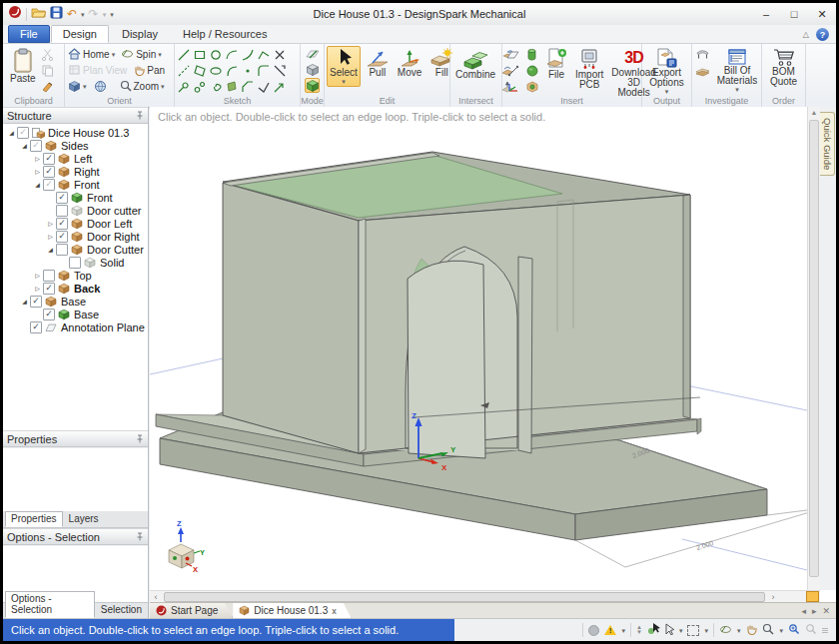 The width and height of the screenshot is (839, 644). What do you see at coordinates (184, 56) in the screenshot?
I see `sketch-line-icon` at bounding box center [184, 56].